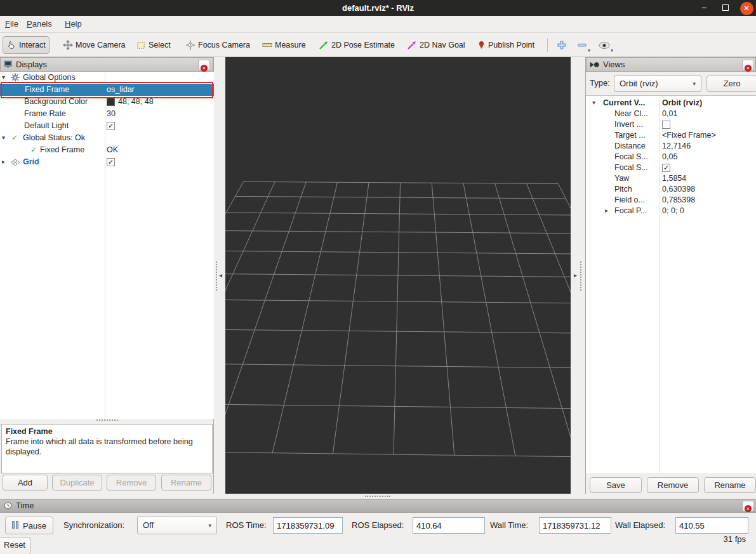 This screenshot has height=554, width=756. Describe the element at coordinates (562, 45) in the screenshot. I see `add-tool-button` at that location.